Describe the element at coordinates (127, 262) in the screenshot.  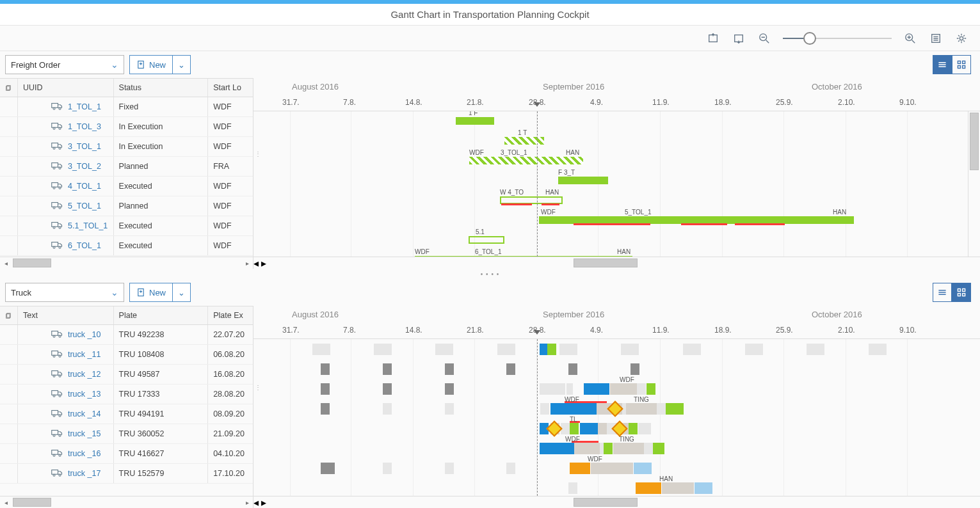
I see `freight-table-hscroll: ◂ ▸` at that location.